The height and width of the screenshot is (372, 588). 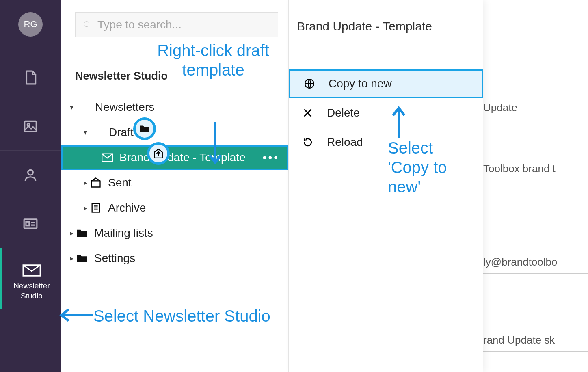 I want to click on nav-rail: RG Newsletter Studio, so click(x=30, y=186).